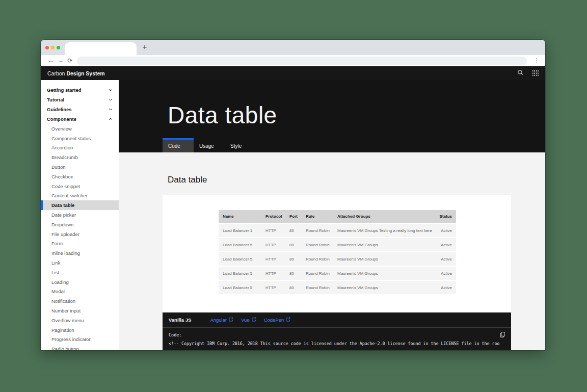  I want to click on brand-prefix: Carbon, so click(56, 73).